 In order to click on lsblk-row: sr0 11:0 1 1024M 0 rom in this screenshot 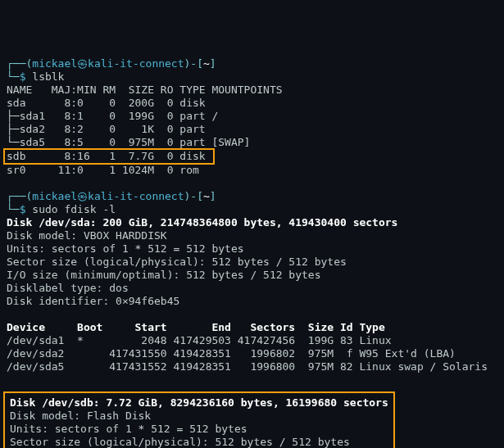, I will do `click(109, 170)`.